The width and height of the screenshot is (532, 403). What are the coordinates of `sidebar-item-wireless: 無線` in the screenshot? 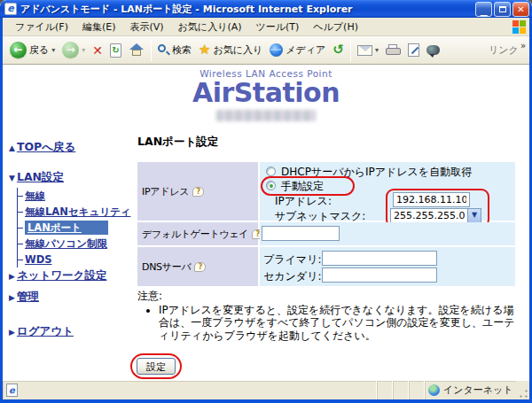 It's located at (78, 196).